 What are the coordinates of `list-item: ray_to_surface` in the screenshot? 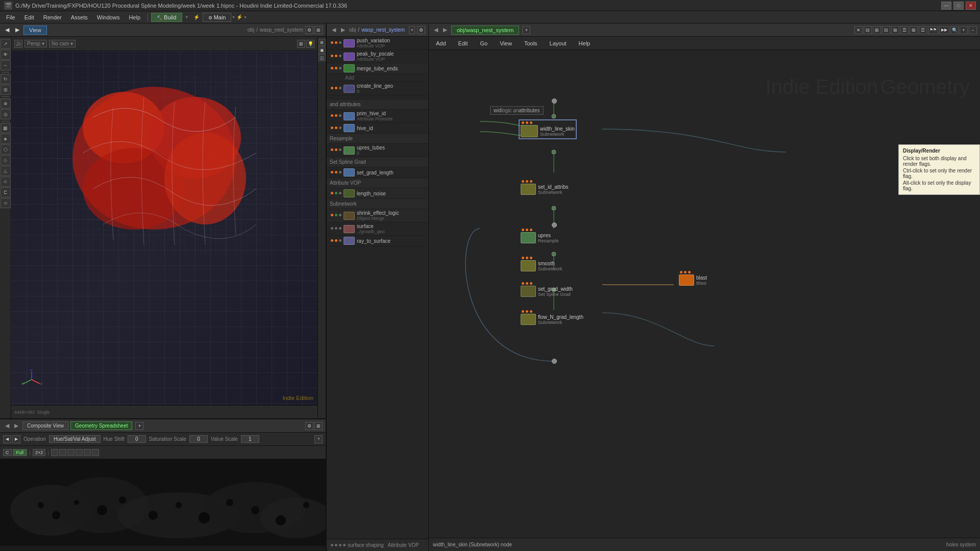 It's located at (378, 241).